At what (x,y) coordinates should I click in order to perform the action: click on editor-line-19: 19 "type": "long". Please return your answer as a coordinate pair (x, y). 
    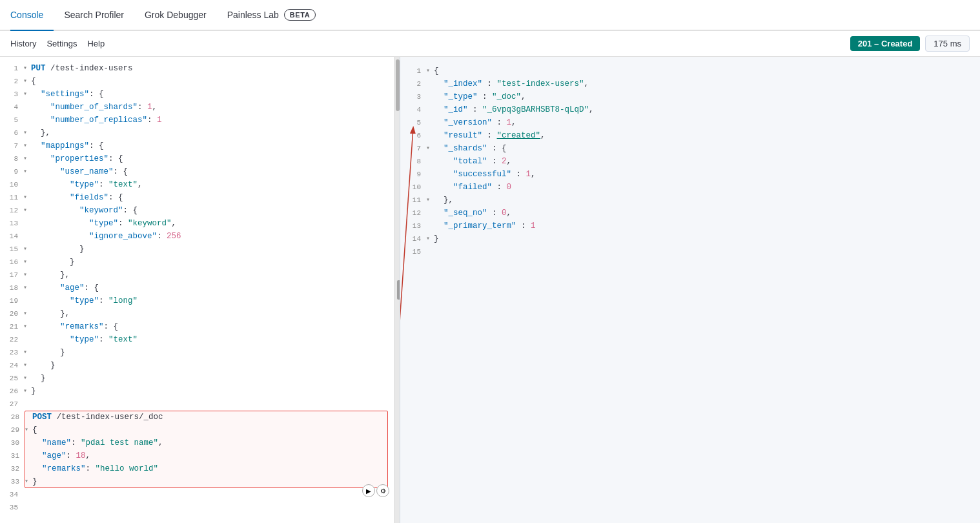
    Looking at the image, I should click on (195, 301).